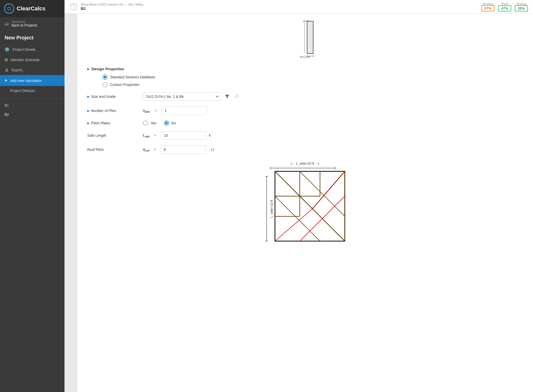 This screenshot has width=533, height=392. I want to click on bending-label: Bending, so click(488, 4).